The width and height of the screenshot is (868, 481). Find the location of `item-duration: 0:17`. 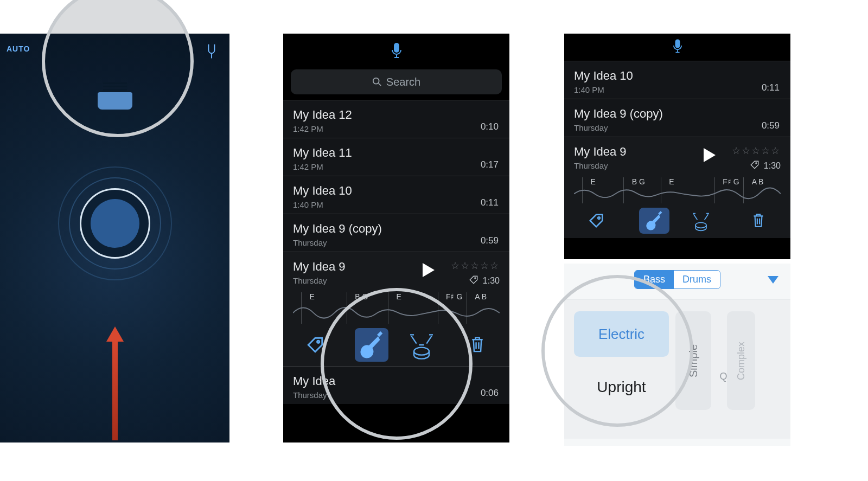

item-duration: 0:17 is located at coordinates (489, 165).